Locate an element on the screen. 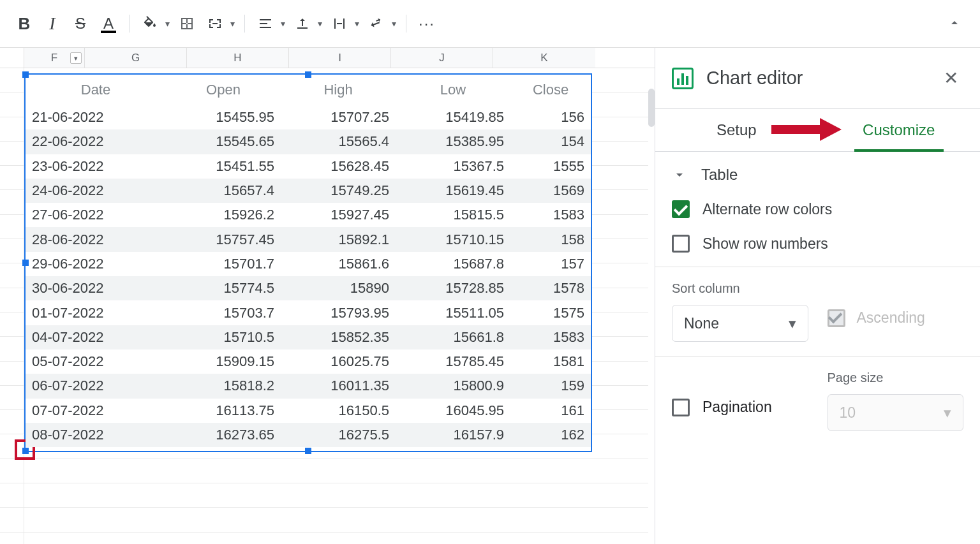  vertical-align-button is located at coordinates (302, 24).